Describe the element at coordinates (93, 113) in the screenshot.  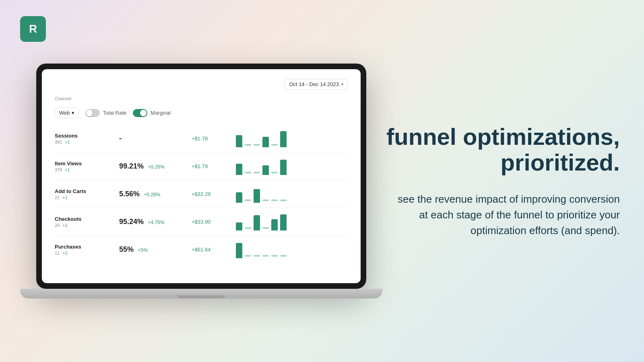
I see `total-rate-switch` at that location.